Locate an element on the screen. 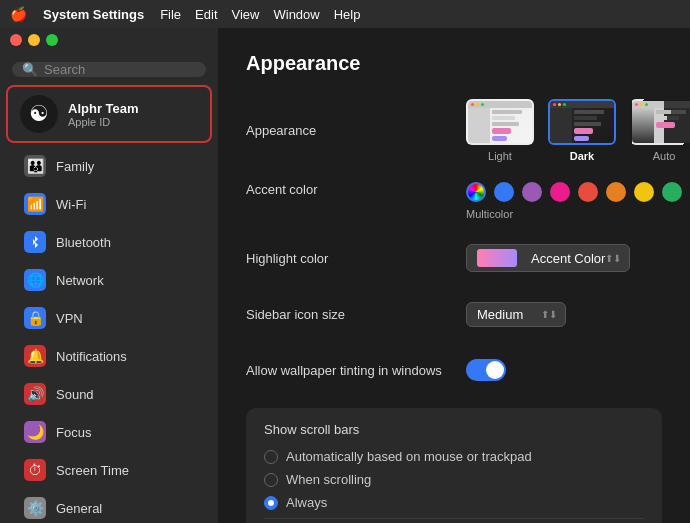 This screenshot has height=523, width=690. appearance-option-dark: Dark is located at coordinates (582, 130).